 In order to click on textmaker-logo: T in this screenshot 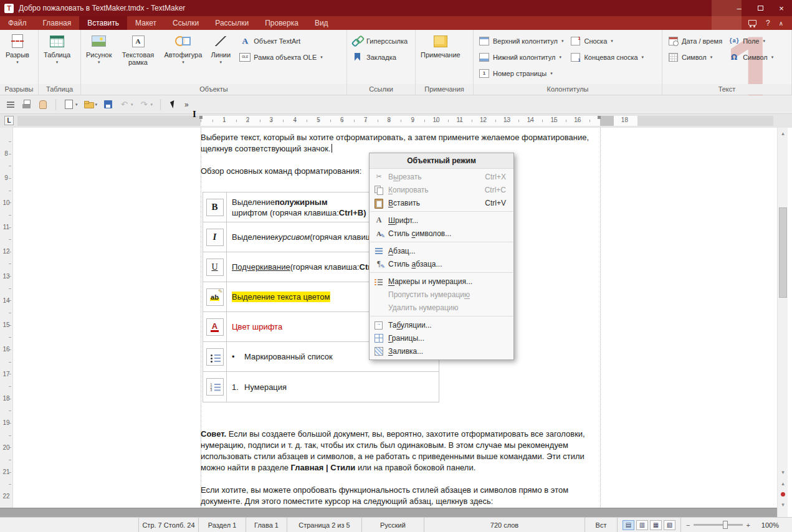, I will do `click(9, 9)`.